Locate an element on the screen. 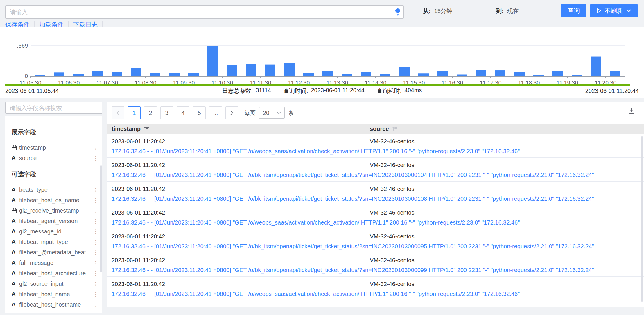 Image resolution: width=644 pixels, height=315 pixels. field-item: A streams ⋮ is located at coordinates (54, 312).